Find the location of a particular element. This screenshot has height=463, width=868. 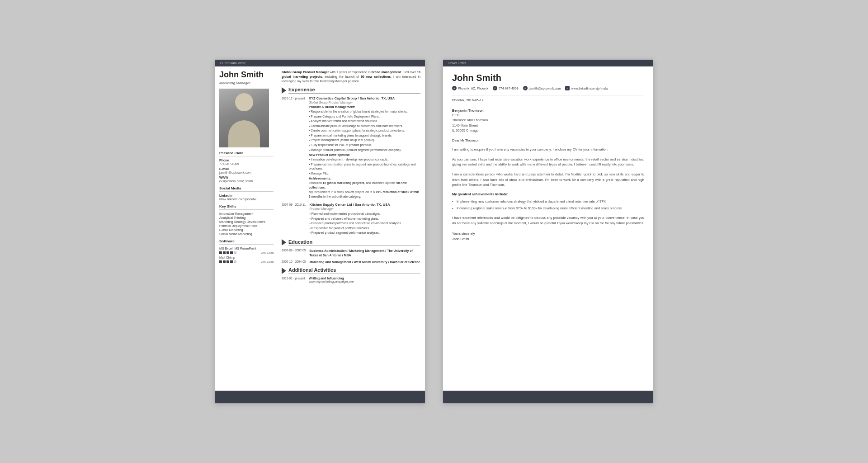

linkedin-label: LinkedIn is located at coordinates (246, 195).